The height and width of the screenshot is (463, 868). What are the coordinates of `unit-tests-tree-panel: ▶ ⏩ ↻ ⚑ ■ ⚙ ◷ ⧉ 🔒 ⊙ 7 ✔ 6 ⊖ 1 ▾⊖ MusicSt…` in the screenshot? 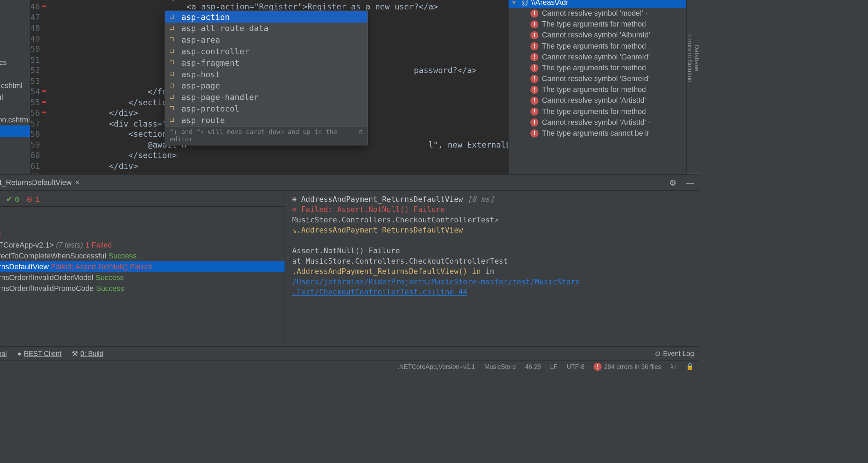 It's located at (143, 268).